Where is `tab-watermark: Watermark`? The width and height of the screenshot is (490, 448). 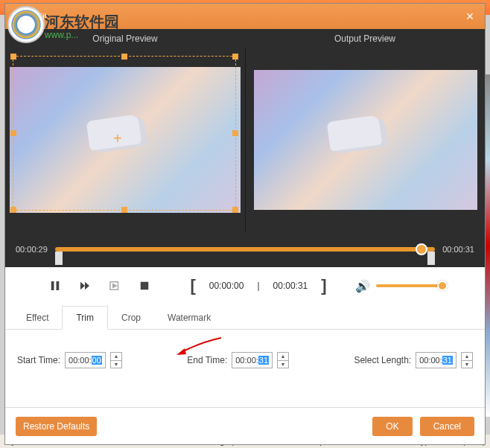
tab-watermark: Watermark is located at coordinates (189, 318).